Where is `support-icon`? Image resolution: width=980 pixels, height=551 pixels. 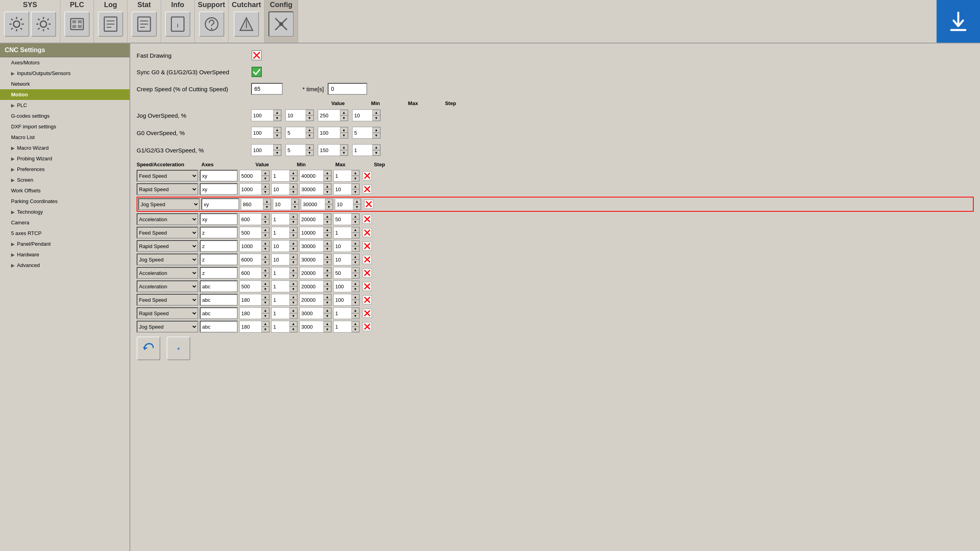 support-icon is located at coordinates (212, 24).